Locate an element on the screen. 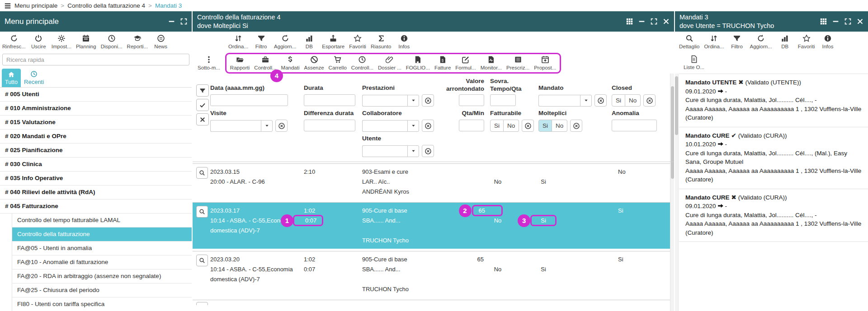  filter-visite-input is located at coordinates (236, 126).